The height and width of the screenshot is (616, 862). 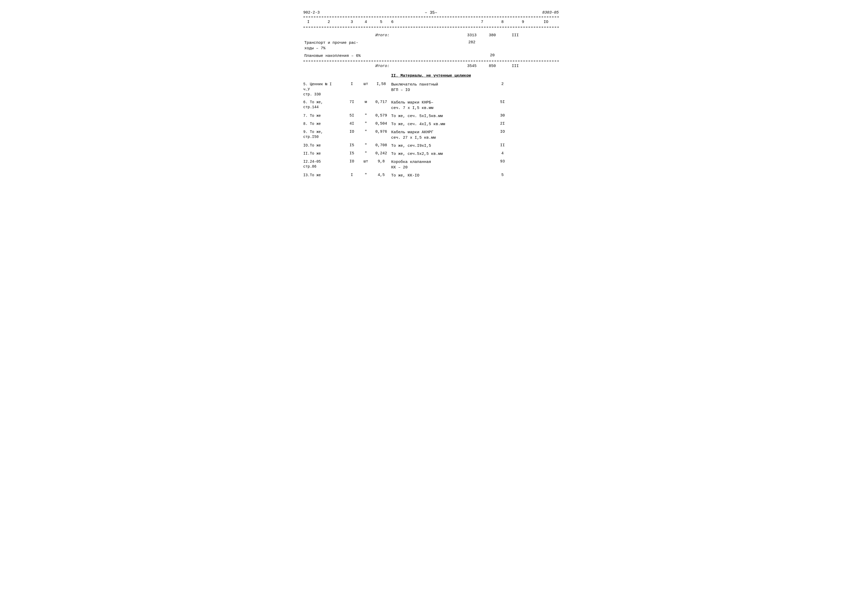 What do you see at coordinates (382, 153) in the screenshot?
I see `row-price-6: 0,242` at bounding box center [382, 153].